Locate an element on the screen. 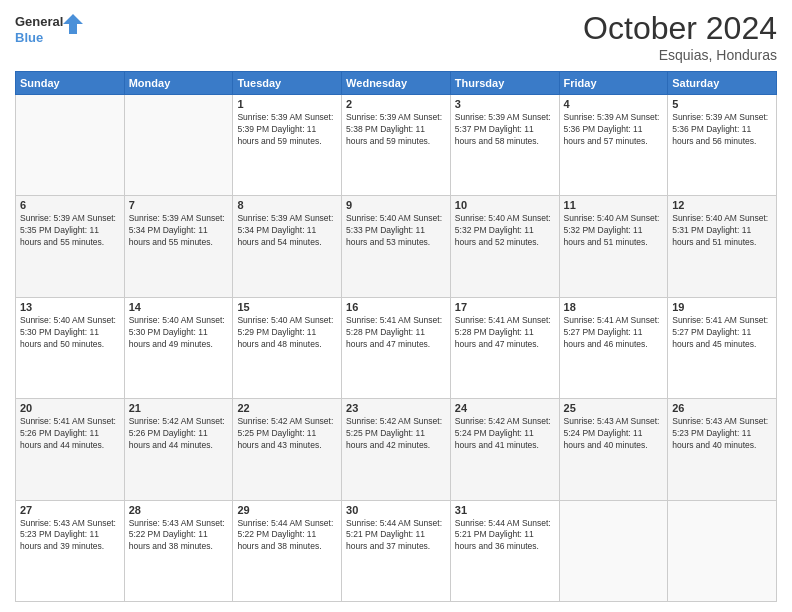  calendar-day-cell: 29Sunrise: 5:44 AM Sunset: 5:22 PM Dayli… is located at coordinates (288, 550).